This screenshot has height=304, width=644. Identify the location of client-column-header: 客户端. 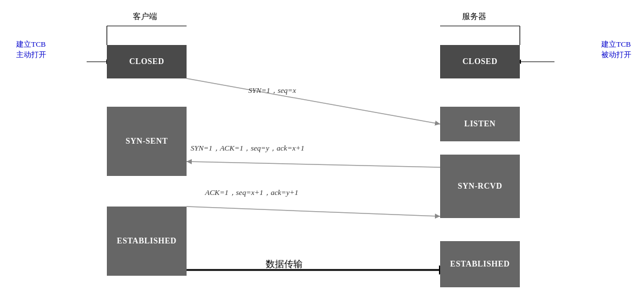
(145, 17).